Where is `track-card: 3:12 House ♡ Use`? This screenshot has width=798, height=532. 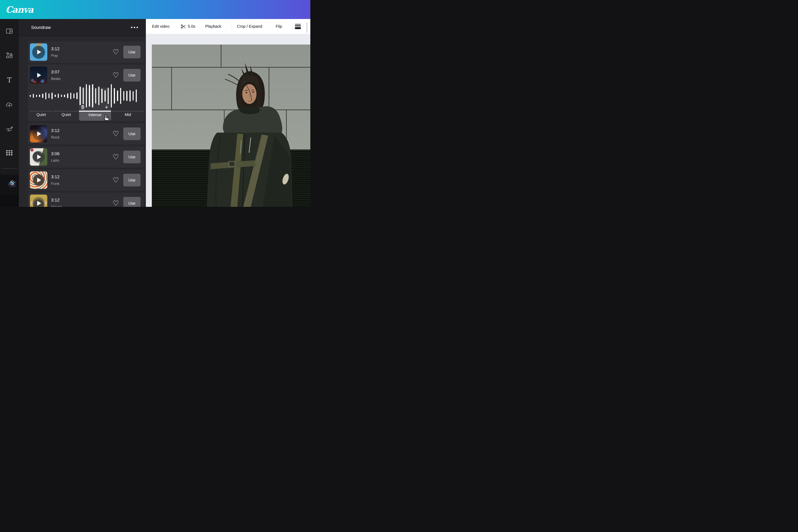 track-card: 3:12 House ♡ Use is located at coordinates (86, 200).